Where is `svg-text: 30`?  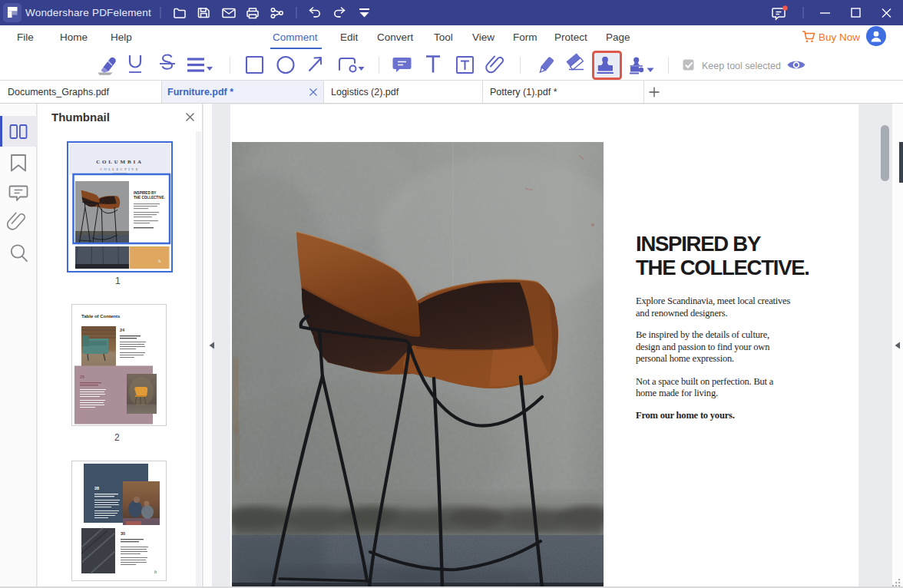
svg-text: 30 is located at coordinates (123, 533).